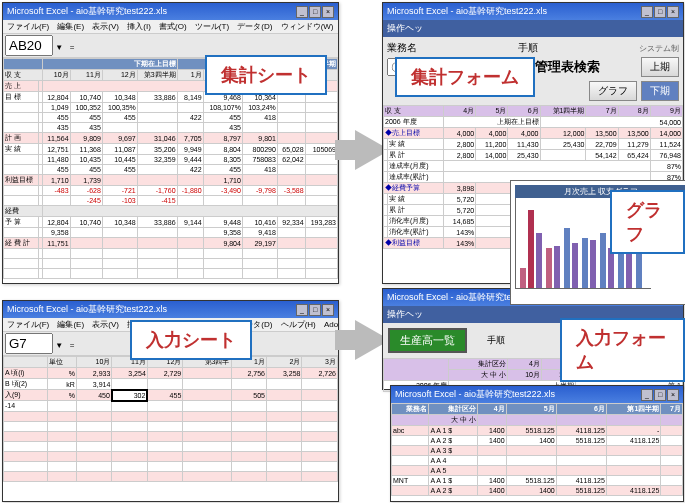  Describe the element at coordinates (428, 340) in the screenshot. I see `list-button: 生産高一覧` at that location.